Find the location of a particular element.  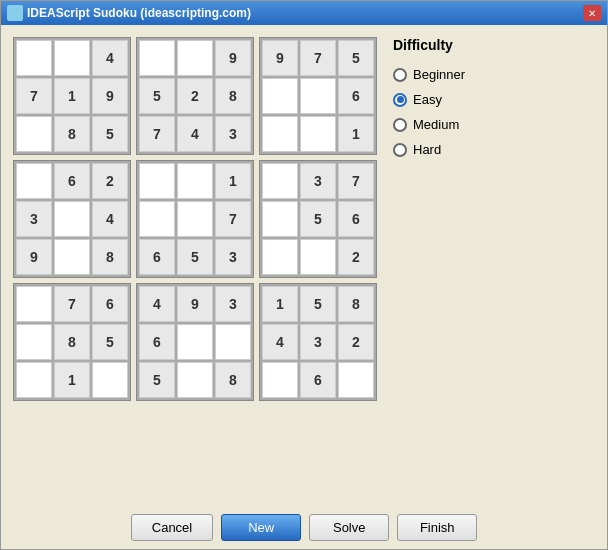

cell-b4-c1 is located at coordinates (195, 181).